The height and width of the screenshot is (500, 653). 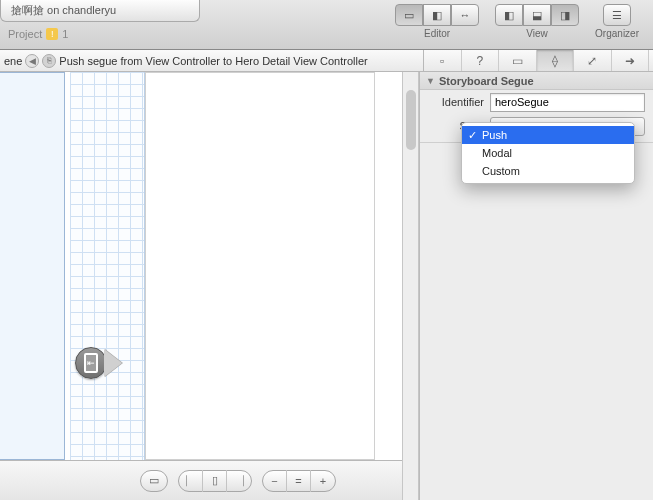 I want to click on identity-inspector-tab: ▭, so click(x=518, y=60).